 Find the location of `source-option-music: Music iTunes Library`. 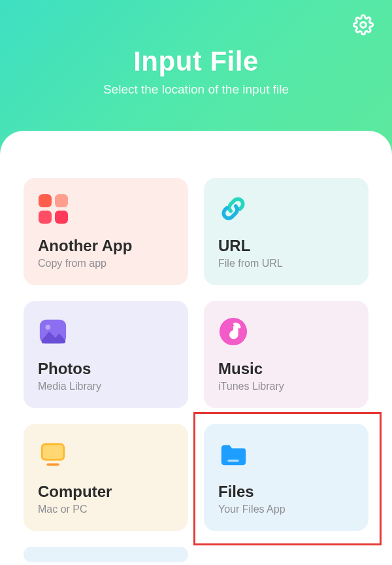

source-option-music: Music iTunes Library is located at coordinates (286, 354).